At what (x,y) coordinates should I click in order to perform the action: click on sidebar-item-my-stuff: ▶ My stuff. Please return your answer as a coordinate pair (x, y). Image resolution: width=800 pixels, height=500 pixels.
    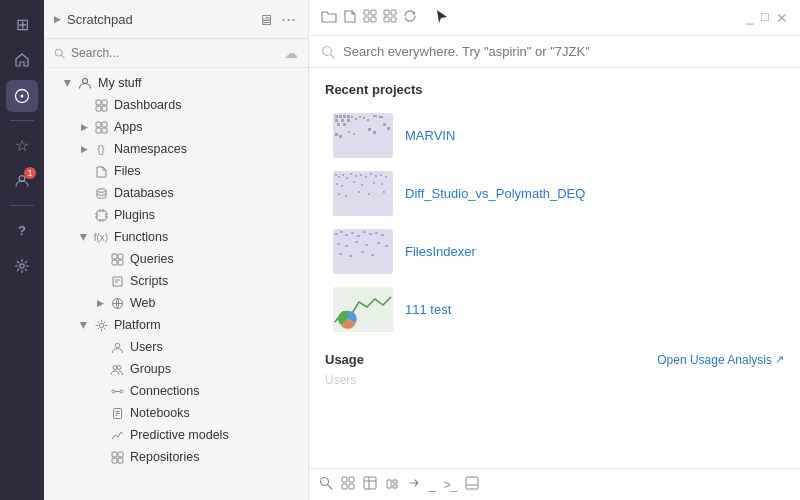
    Looking at the image, I should click on (176, 83).